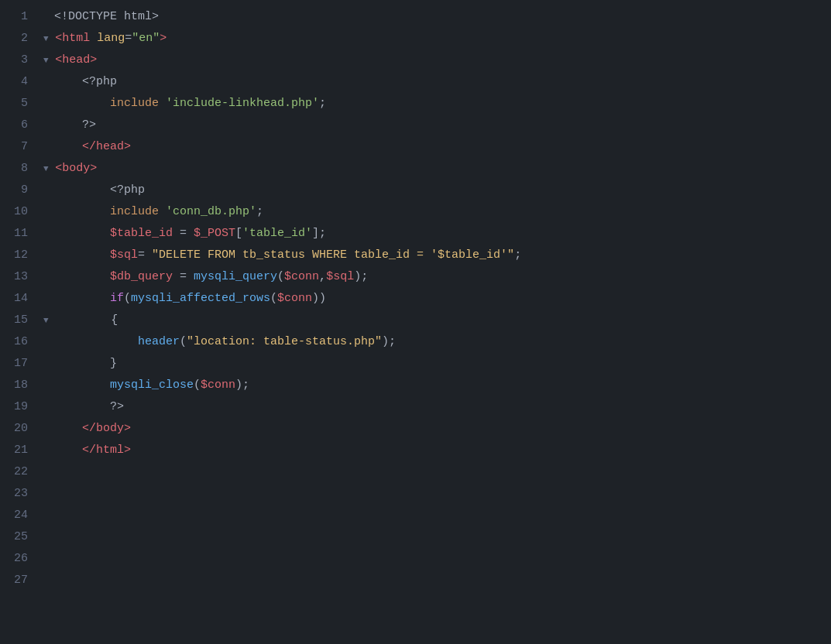  Describe the element at coordinates (93, 147) in the screenshot. I see `code-token: </head>` at that location.